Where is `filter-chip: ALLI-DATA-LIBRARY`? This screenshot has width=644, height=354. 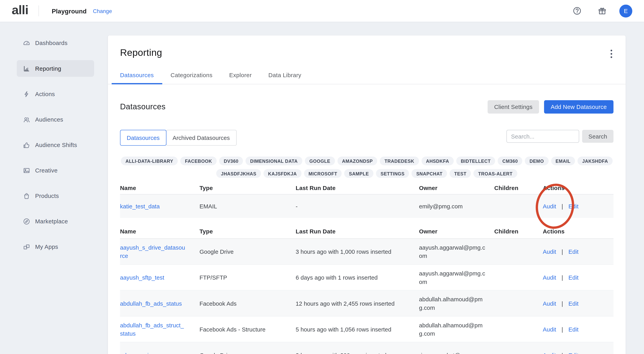 filter-chip: ALLI-DATA-LIBRARY is located at coordinates (150, 161).